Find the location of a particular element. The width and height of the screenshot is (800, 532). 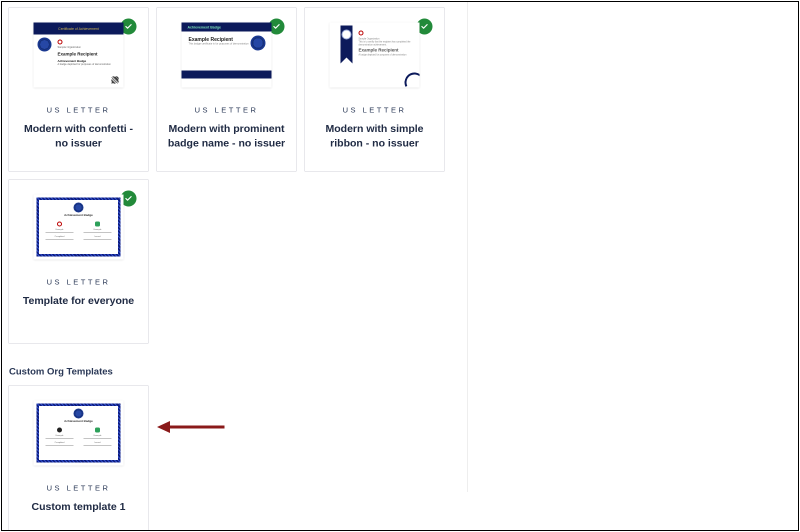

template-name-label: Template for everyone is located at coordinates (79, 300).